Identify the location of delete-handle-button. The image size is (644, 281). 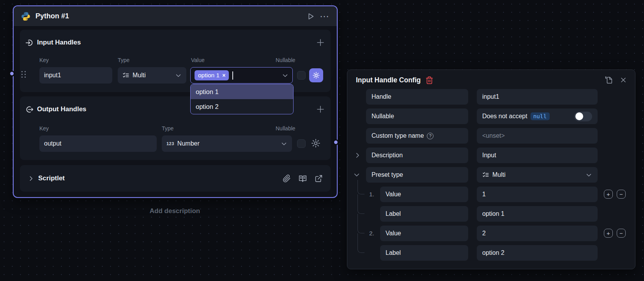
(430, 80).